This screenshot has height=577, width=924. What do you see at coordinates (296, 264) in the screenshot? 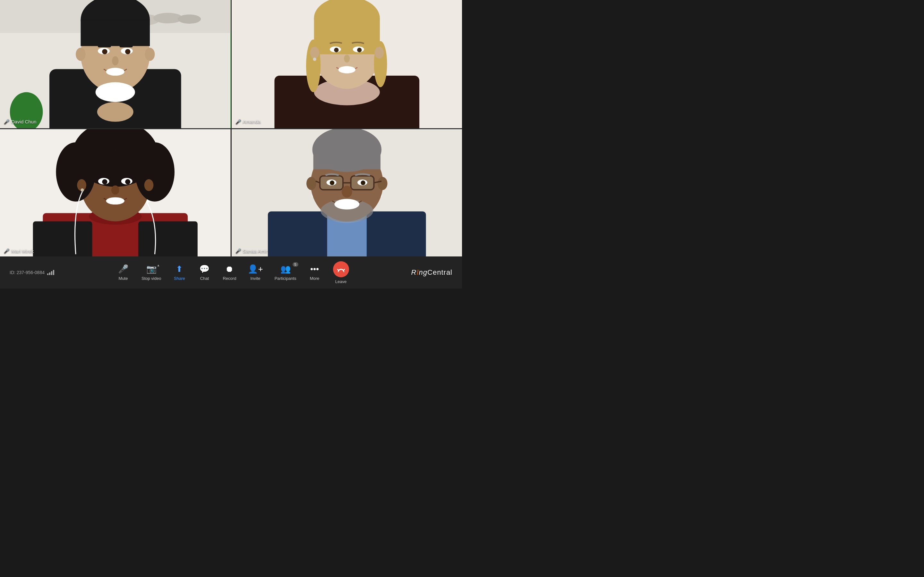
I see `participants-badge: 5` at bounding box center [296, 264].